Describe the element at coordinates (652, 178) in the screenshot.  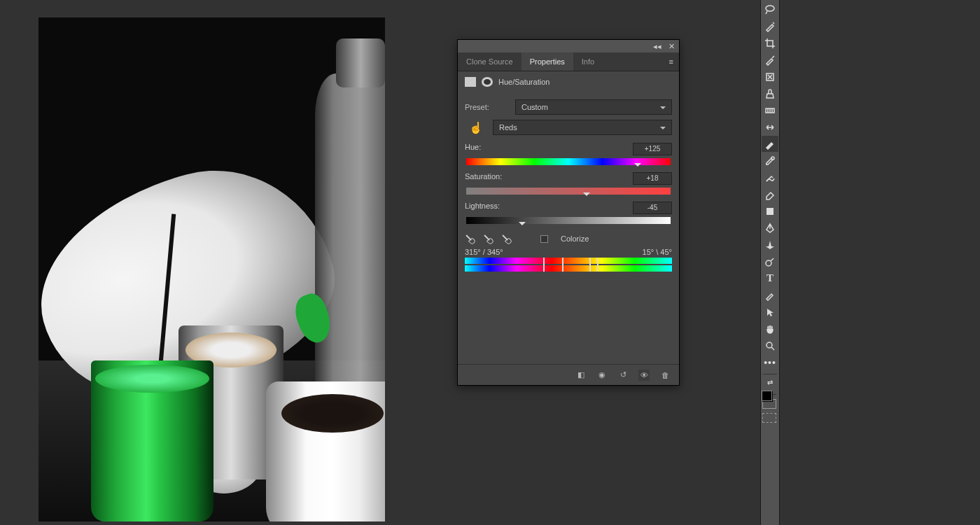
I see `saturation-value: +18` at that location.